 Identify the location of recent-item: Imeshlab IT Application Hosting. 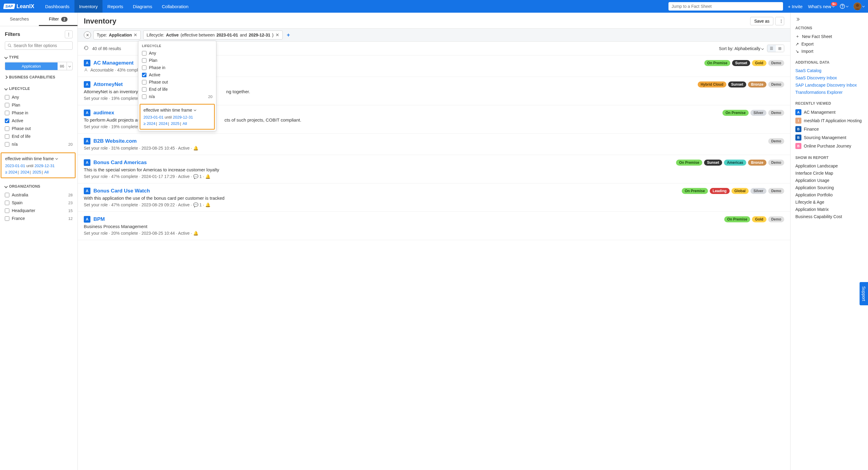
(829, 121).